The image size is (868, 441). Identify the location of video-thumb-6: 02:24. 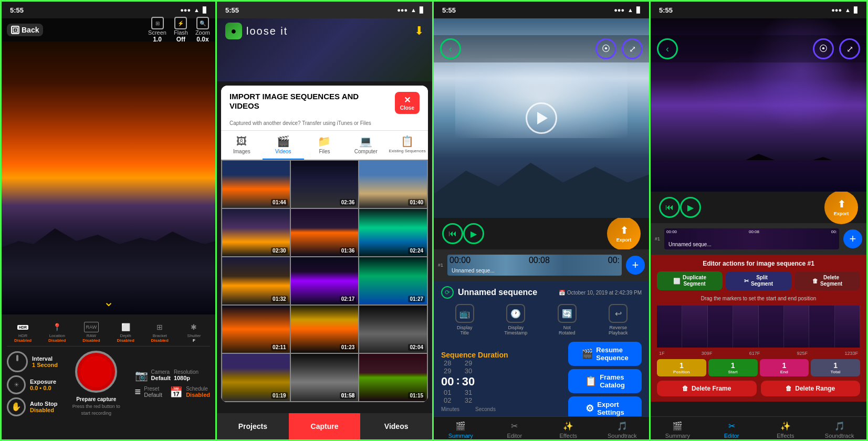
(393, 233).